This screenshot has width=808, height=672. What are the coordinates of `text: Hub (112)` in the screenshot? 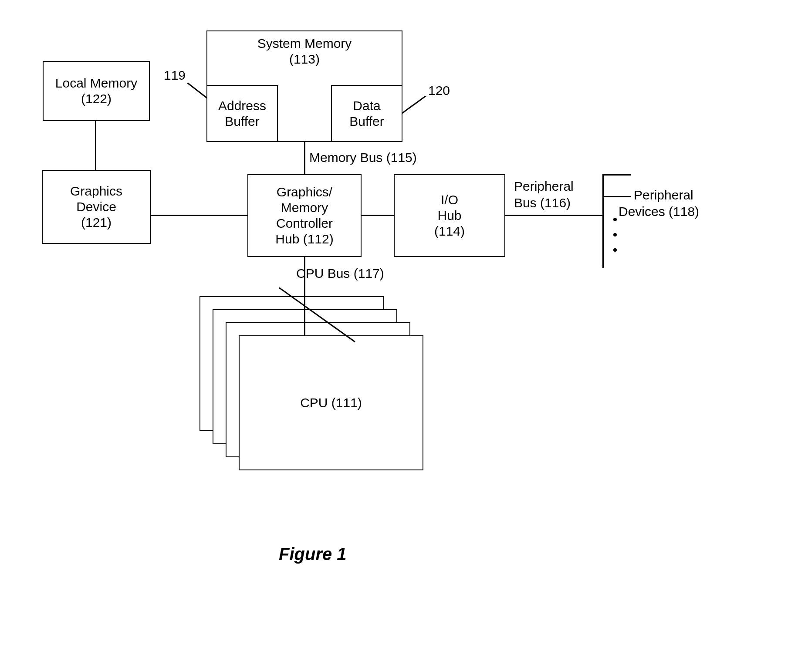 It's located at (304, 239).